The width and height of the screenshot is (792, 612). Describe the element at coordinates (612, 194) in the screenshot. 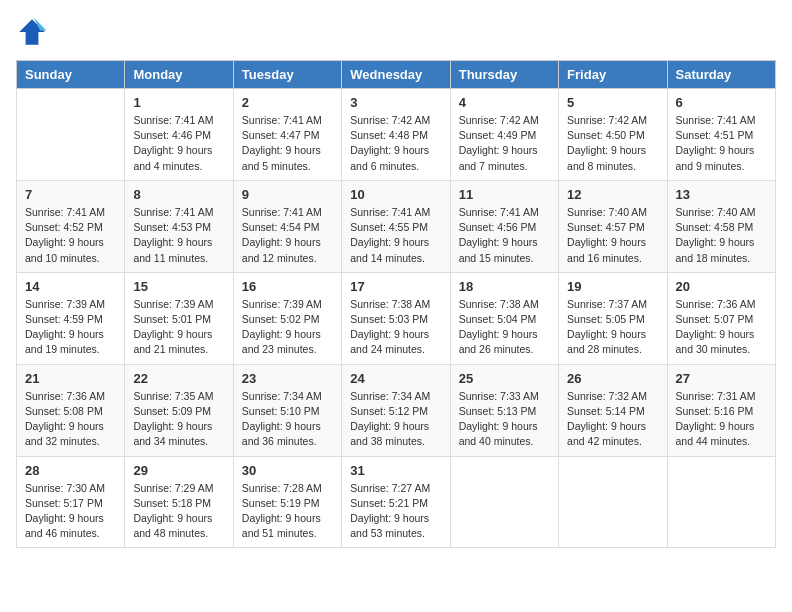

I see `date-number: 12` at that location.